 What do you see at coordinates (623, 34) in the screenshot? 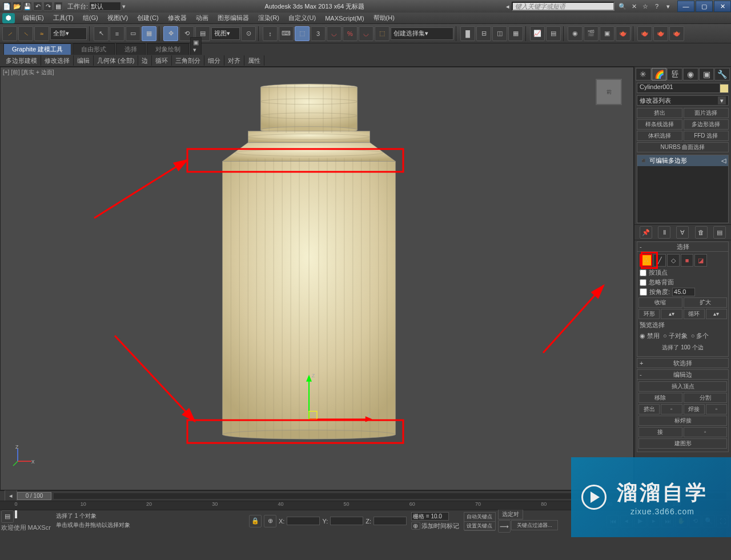
I see `render-production-icon: 🫖` at bounding box center [623, 34].